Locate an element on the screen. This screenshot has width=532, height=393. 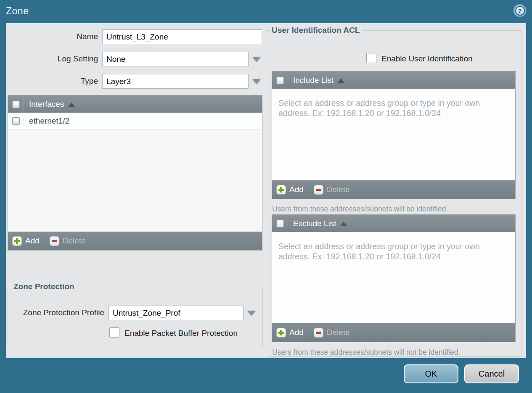
name-label: Name is located at coordinates (54, 37).